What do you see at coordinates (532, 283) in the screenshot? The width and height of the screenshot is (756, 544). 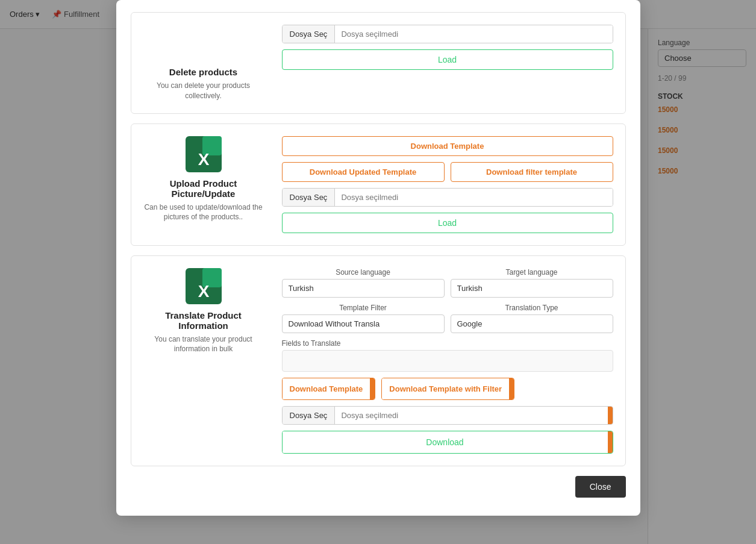 I see `target-language-group: Target language` at bounding box center [532, 283].